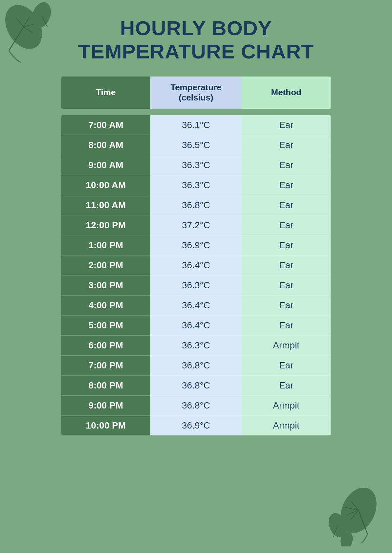 Image resolution: width=392 pixels, height=553 pixels. What do you see at coordinates (196, 426) in the screenshot?
I see `table-row: 10:00 PM36.9°CArmpit` at bounding box center [196, 426].